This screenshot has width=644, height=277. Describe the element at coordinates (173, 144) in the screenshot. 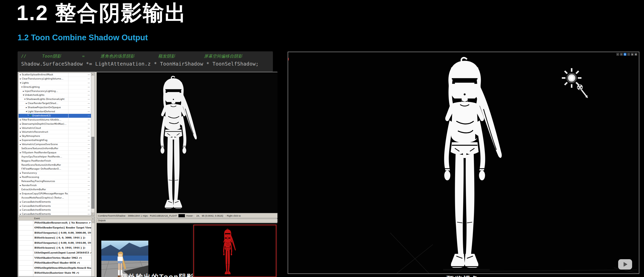

I see `toon-shadow-render-middle` at that location.